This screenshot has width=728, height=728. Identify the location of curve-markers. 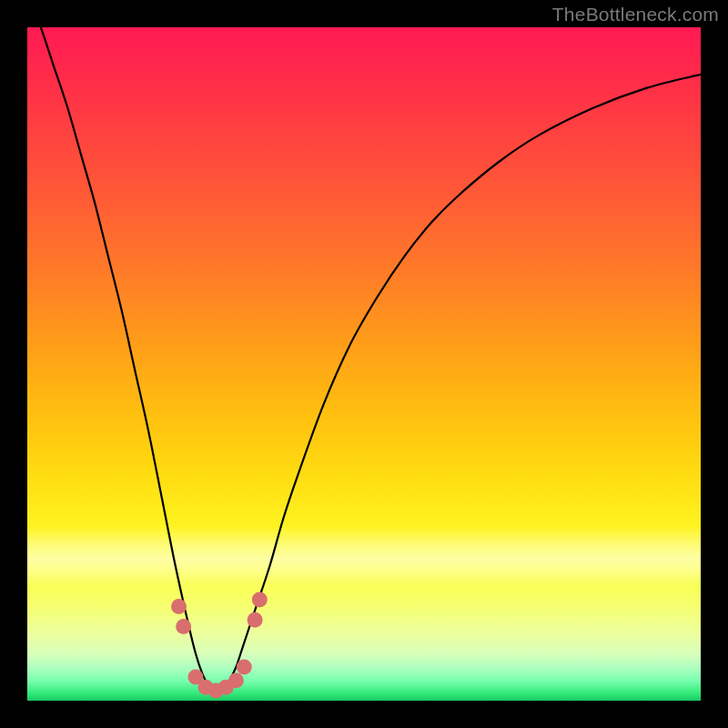
(219, 646).